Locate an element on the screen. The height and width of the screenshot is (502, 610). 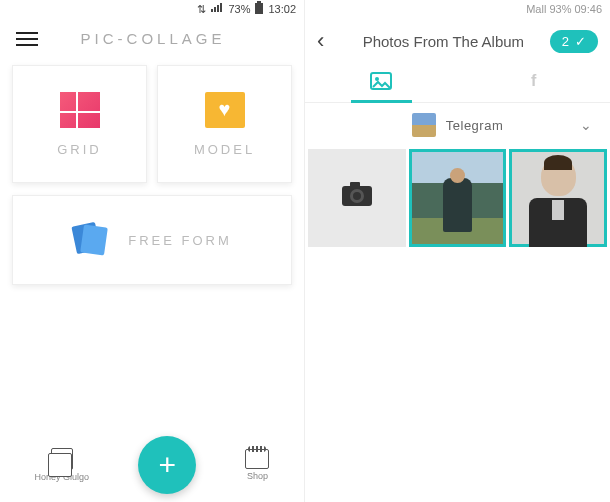
page-title: Photos From The Album is located at coordinates (444, 42).